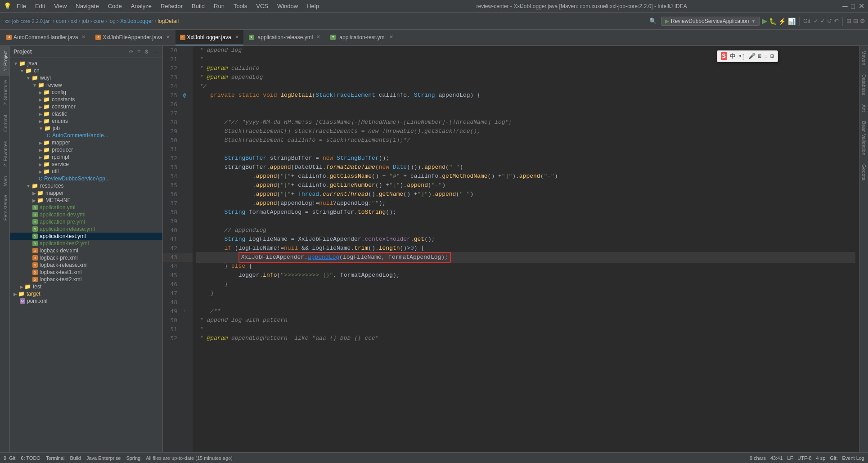 Image resolution: width=868 pixels, height=463 pixels. Describe the element at coordinates (86, 301) in the screenshot. I see `tree-item-pom: M pom.xml` at that location.